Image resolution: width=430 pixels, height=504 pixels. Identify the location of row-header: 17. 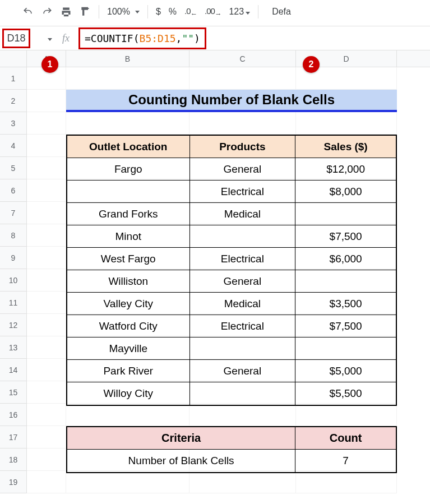
(13, 437).